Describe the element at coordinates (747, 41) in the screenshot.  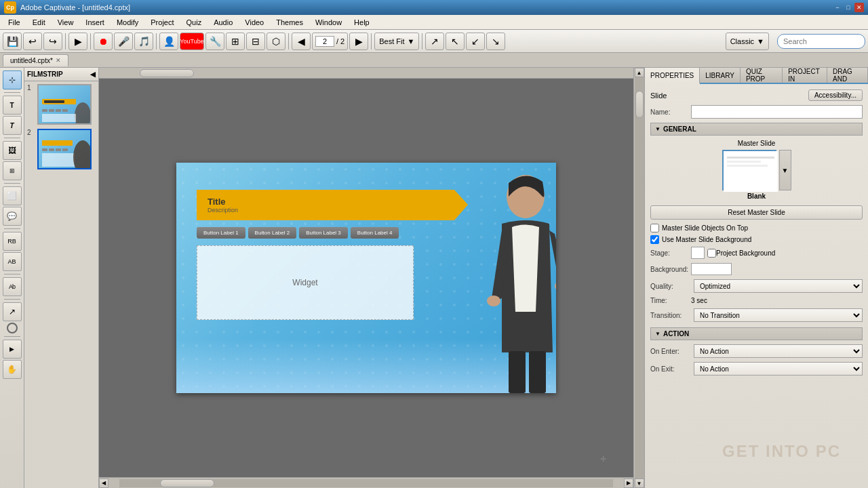
I see `theme-selector: Classic ▼` at that location.